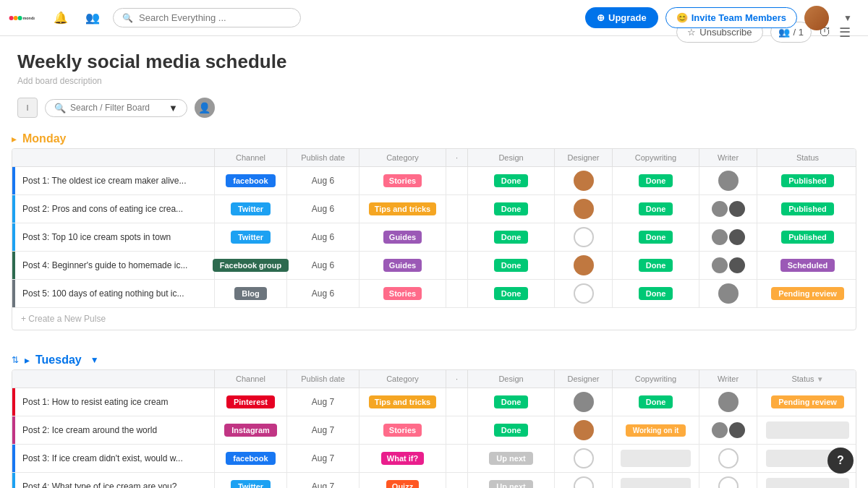  I want to click on monday-group-title: Monday, so click(44, 139).